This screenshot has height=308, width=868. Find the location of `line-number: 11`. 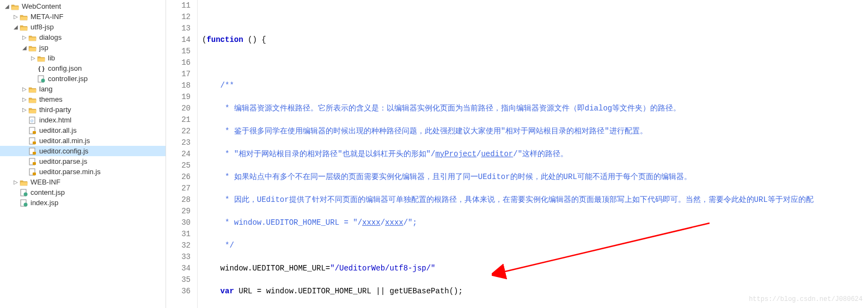

line-number: 11 is located at coordinates (179, 5).